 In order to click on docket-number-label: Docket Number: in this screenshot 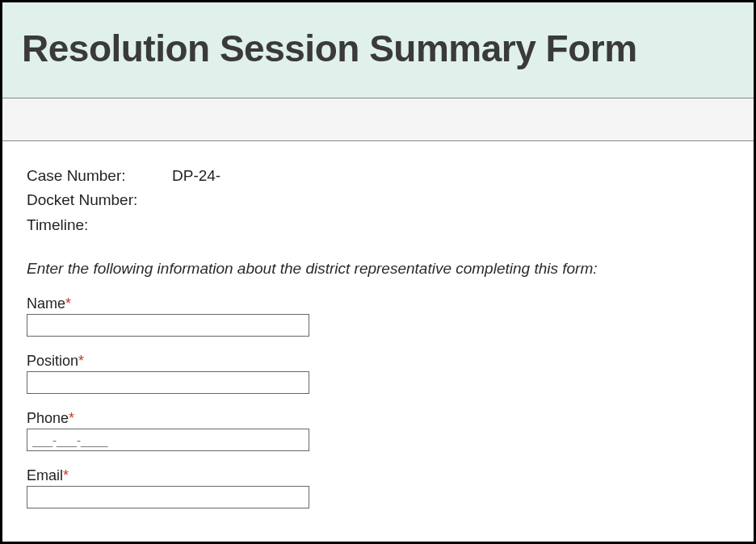, I will do `click(99, 200)`.